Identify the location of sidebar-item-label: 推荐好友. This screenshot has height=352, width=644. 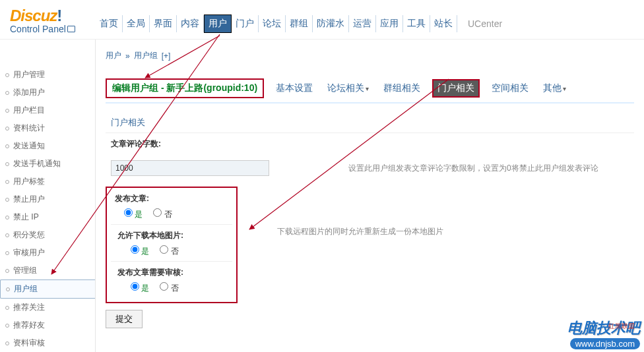
(29, 326).